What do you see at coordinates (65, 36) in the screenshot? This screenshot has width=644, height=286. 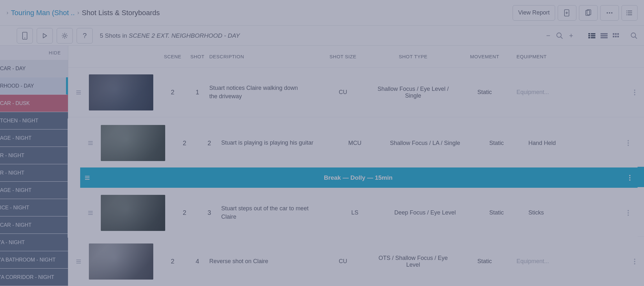 I see `gear-icon` at bounding box center [65, 36].